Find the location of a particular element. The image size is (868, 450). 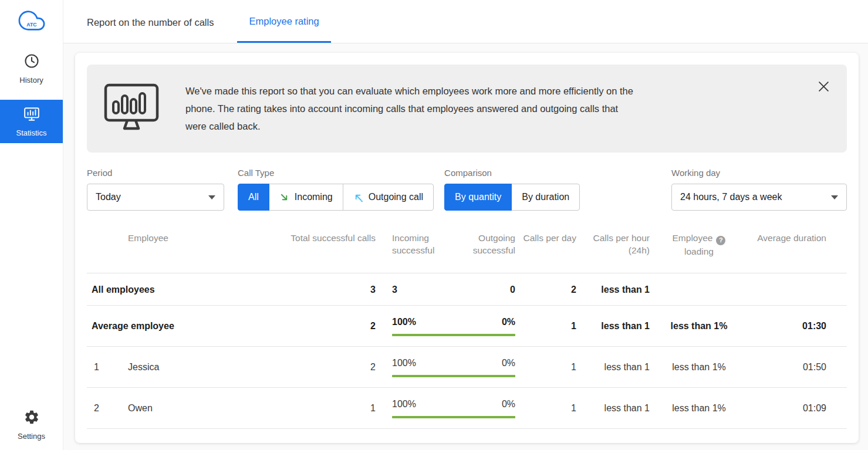

comparison-by-duration-button: By duration is located at coordinates (546, 197).